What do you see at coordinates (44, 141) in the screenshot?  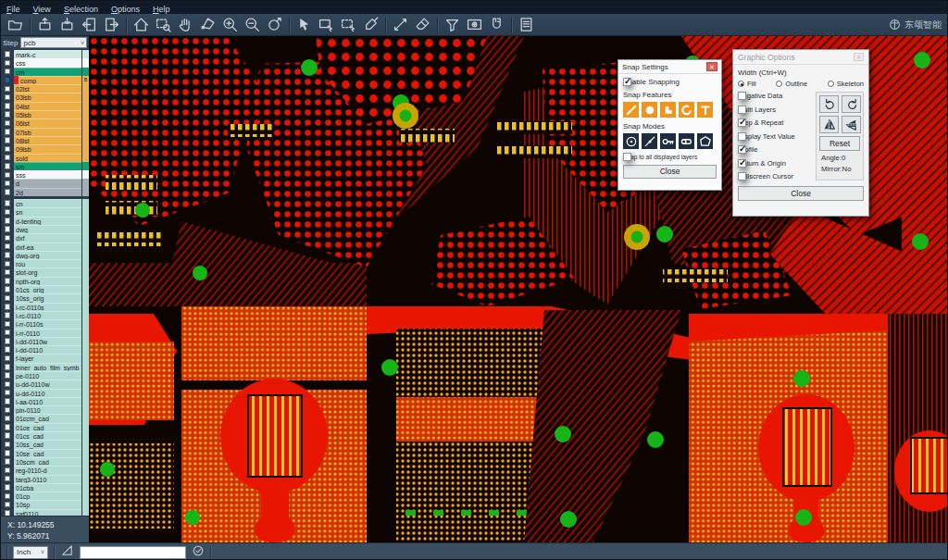 I see `layer-row: 08lst` at bounding box center [44, 141].